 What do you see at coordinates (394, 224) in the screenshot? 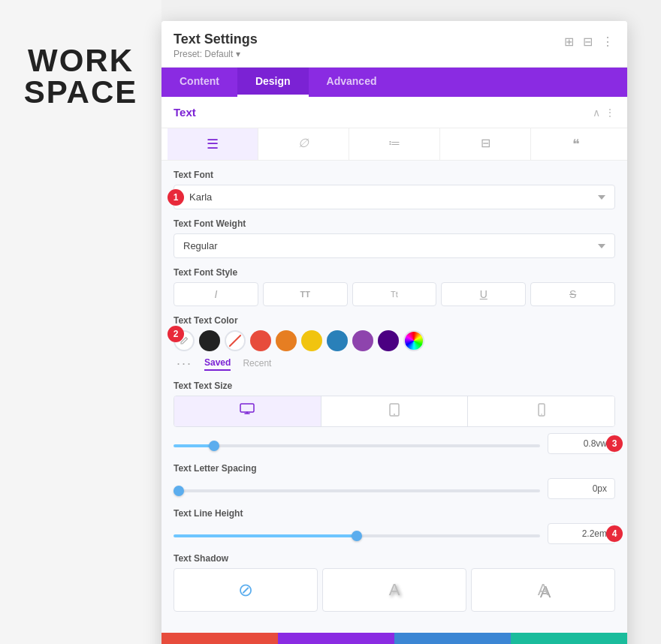
I see `text-font-weight-label: Text Font Weight` at bounding box center [394, 224].